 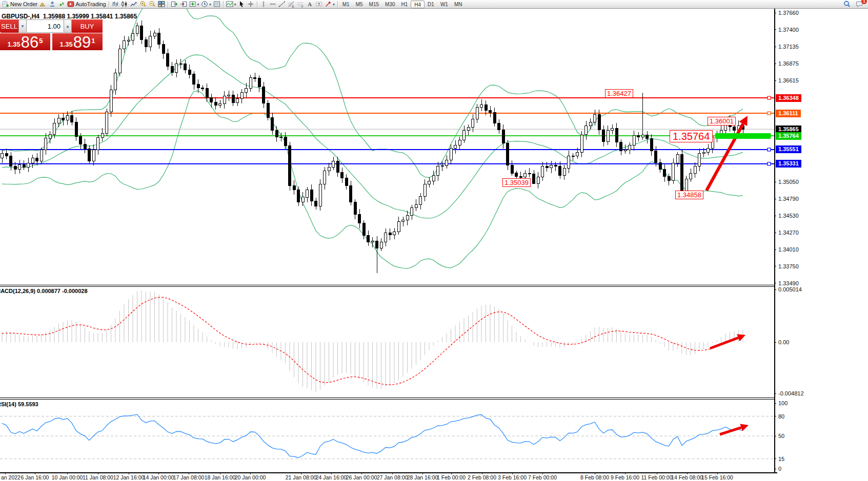 I want to click on macd-values: 0.000877 -0.000028, so click(x=62, y=291).